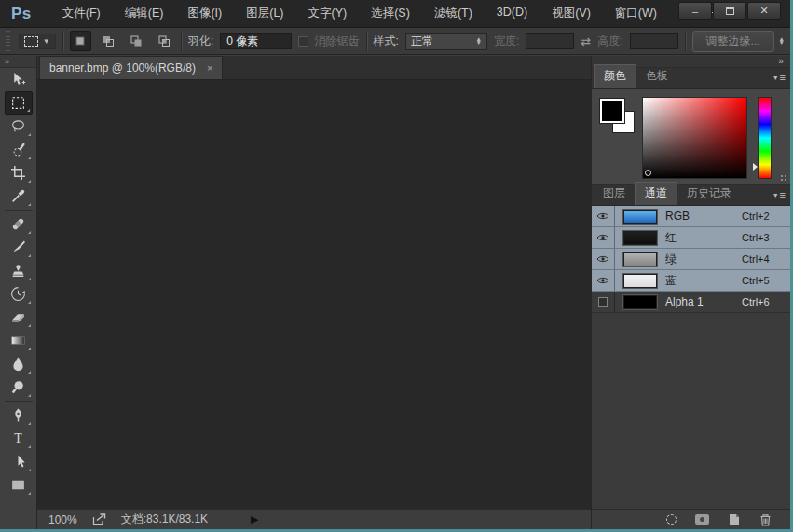 Image resolution: width=793 pixels, height=532 pixels. I want to click on gradient-icon, so click(19, 341).